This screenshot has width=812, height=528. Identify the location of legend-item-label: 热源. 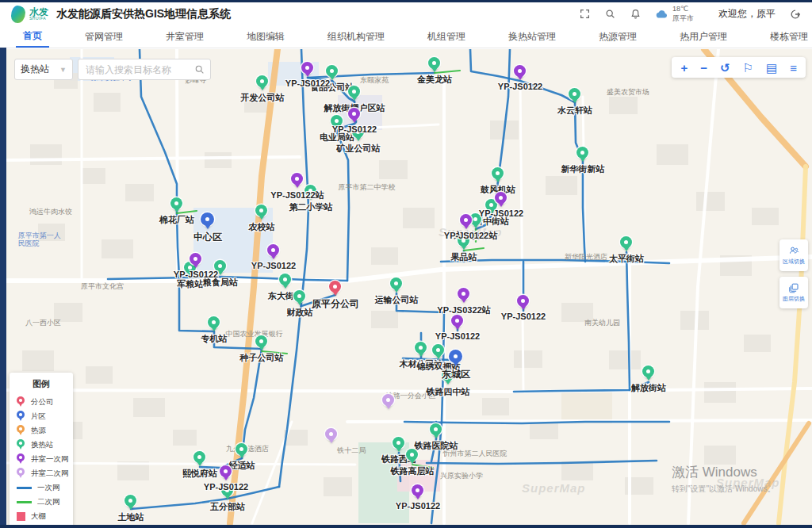
(38, 431).